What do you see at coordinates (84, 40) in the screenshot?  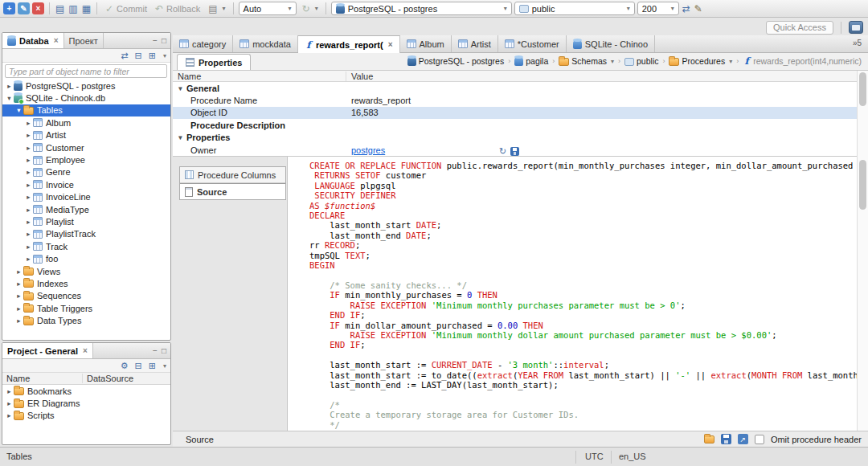 I see `tab-projects: Проект` at bounding box center [84, 40].